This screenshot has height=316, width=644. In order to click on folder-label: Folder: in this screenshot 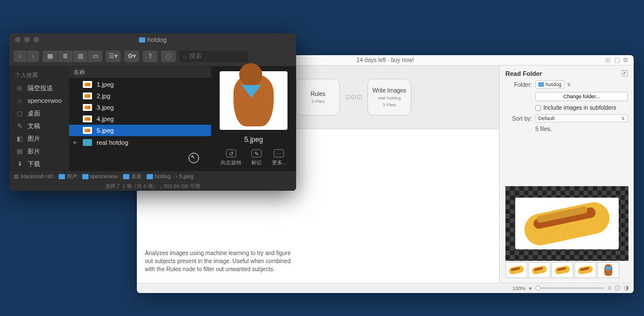, I will do `click(519, 85)`.